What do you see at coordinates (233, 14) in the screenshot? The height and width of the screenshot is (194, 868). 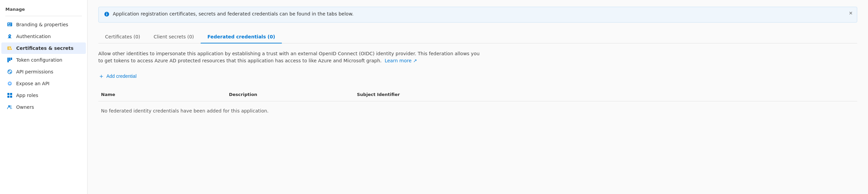 I see `banner-text: Application registration certificates, s…` at bounding box center [233, 14].